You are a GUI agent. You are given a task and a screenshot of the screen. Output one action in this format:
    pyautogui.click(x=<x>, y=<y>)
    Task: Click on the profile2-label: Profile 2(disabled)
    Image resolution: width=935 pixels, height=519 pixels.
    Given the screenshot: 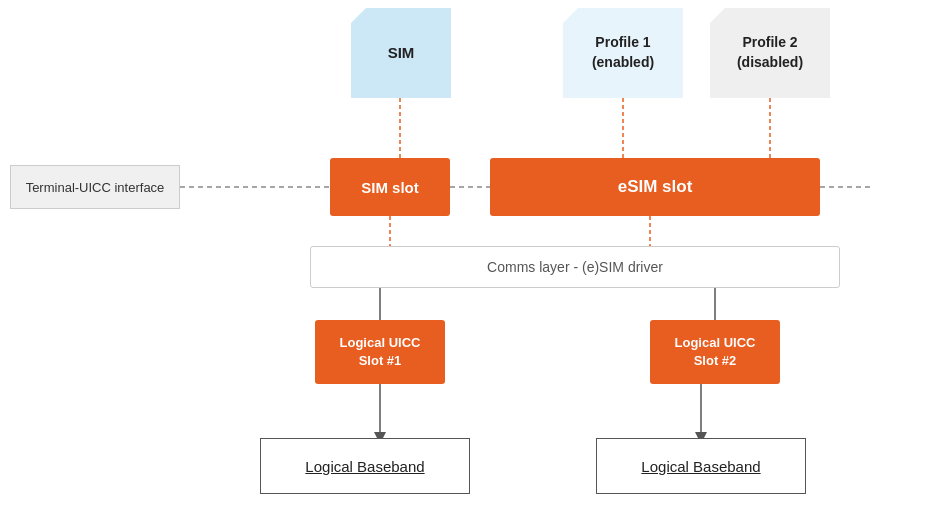 What is the action you would take?
    pyautogui.click(x=770, y=52)
    